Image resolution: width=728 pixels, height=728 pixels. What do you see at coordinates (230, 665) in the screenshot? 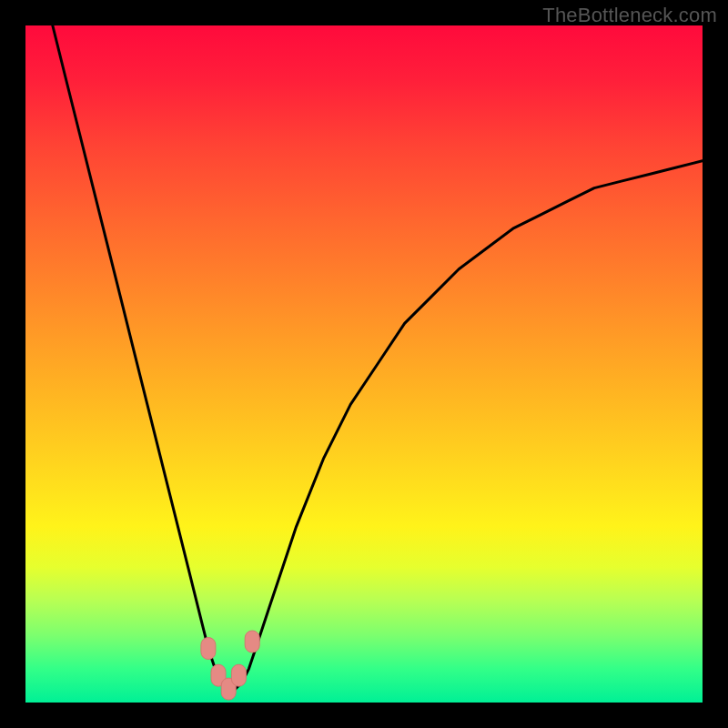
I see `floor-markers` at bounding box center [230, 665].